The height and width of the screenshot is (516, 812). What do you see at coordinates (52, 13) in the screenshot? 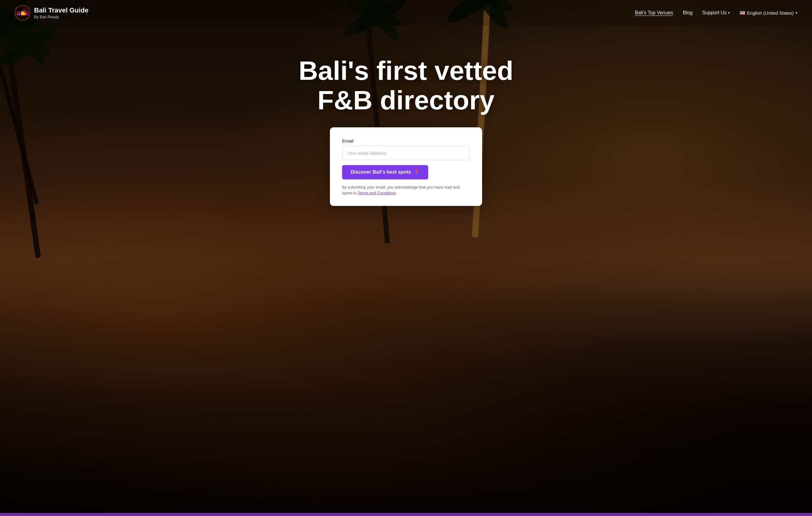
I see `brand-logo-link: Bali Travel Guide By Bali Ready` at bounding box center [52, 13].